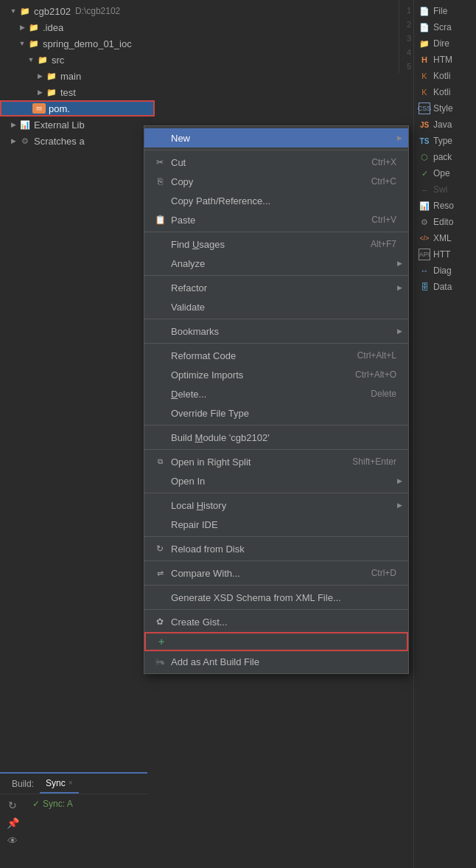 The height and width of the screenshot is (868, 476). I want to click on menu-add-ant: 🐜 Add as Ant Build File, so click(276, 662).